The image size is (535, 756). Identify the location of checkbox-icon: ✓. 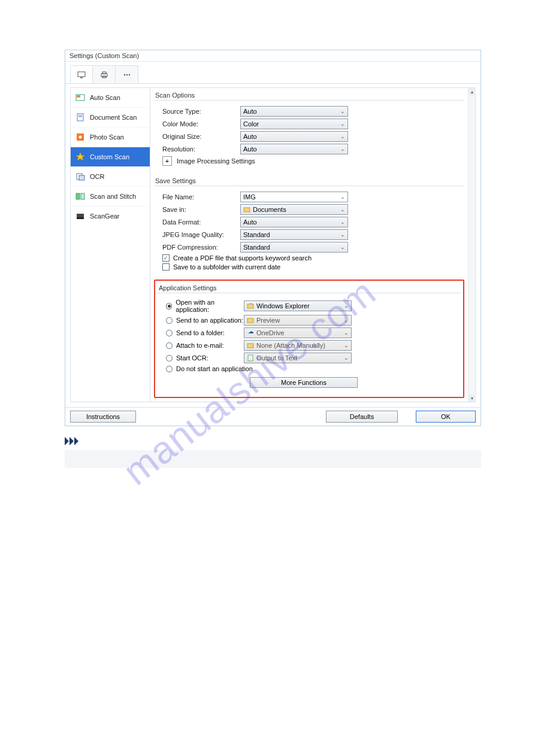
(166, 258).